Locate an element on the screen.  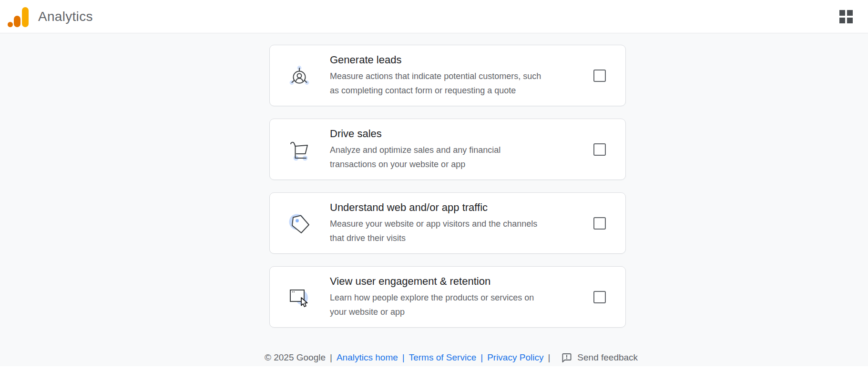
objective-checkbox-understand-traffic is located at coordinates (600, 223).